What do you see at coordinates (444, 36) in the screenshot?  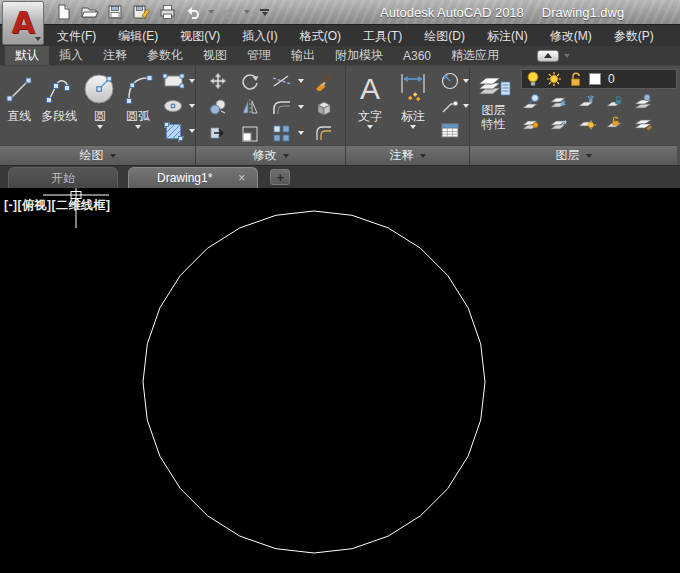 I see `menu-draw: 绘图(D)` at bounding box center [444, 36].